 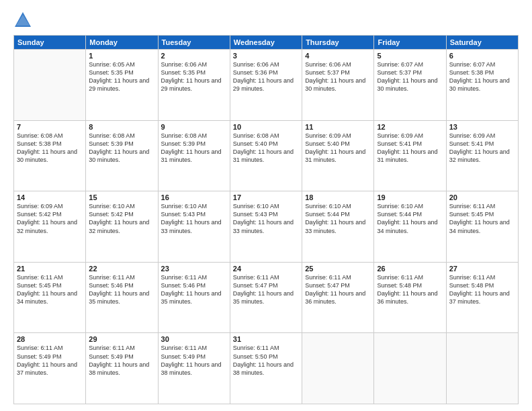 I want to click on day-detail: Sunrise: 6:07 AMSunset: 5:37 PMDaylight:…, so click(x=410, y=77).